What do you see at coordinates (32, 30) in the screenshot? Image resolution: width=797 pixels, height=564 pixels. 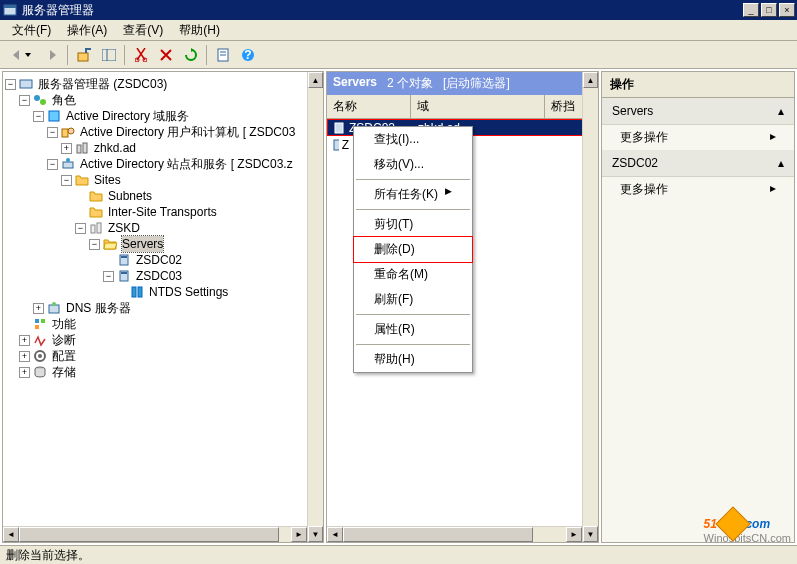 I see `menu-file: 文件(F)` at bounding box center [32, 30].